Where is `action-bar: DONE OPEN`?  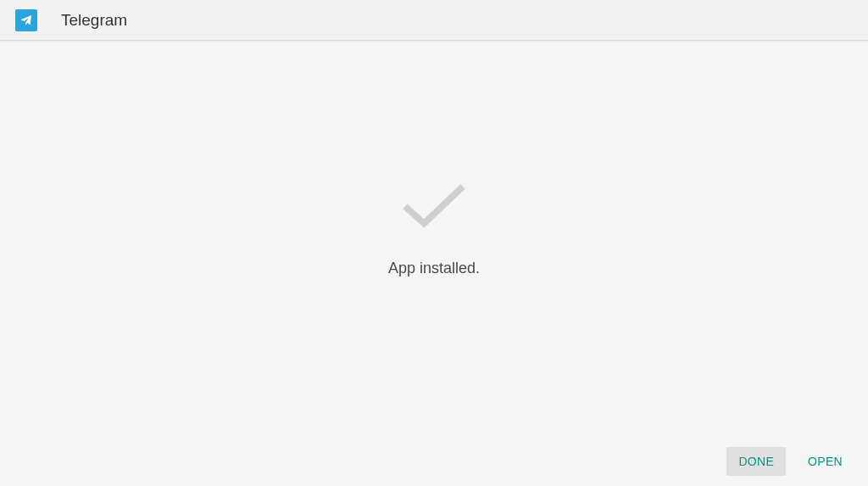
action-bar: DONE OPEN is located at coordinates (790, 461).